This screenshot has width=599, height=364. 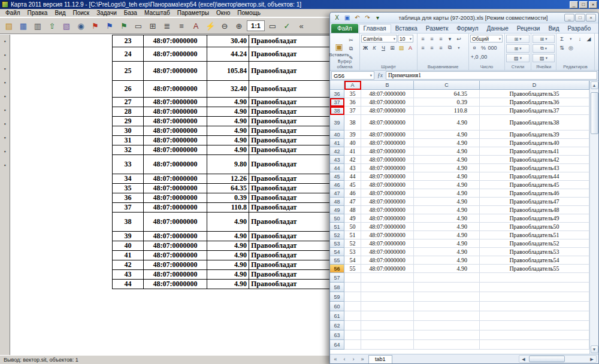 I want to click on row-header: 36, so click(x=337, y=94).